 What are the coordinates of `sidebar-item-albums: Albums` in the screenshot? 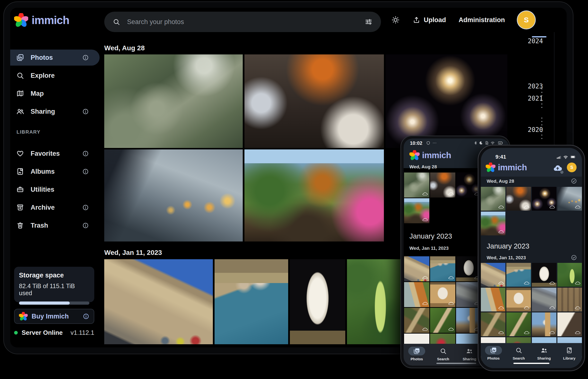 It's located at (55, 172).